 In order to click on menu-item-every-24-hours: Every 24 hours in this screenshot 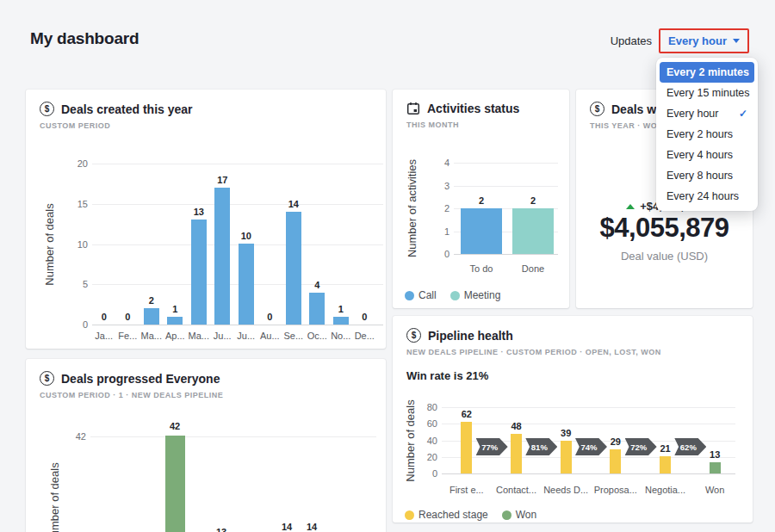, I will do `click(707, 196)`.